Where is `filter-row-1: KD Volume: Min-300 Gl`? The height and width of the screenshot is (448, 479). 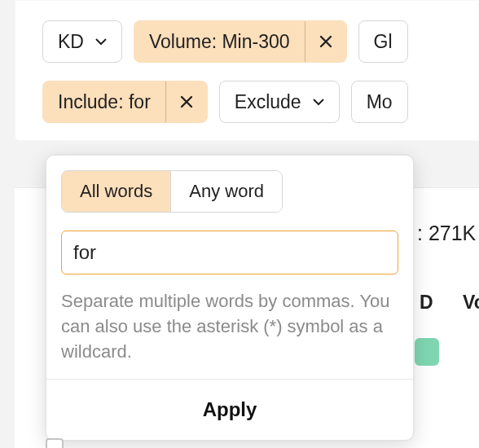
filter-row-1: KD Volume: Min-300 Gl is located at coordinates (261, 42).